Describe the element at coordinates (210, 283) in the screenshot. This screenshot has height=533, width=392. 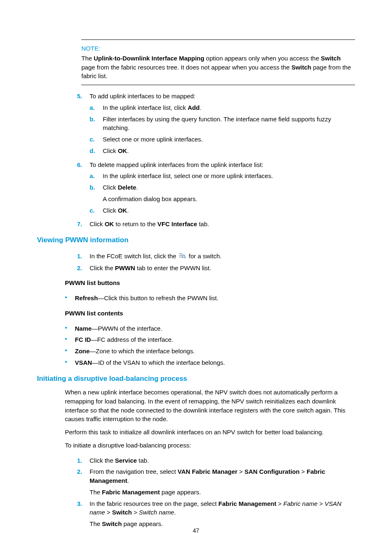
I see `pwwn-buttons-header: PWWN list buttons` at that location.